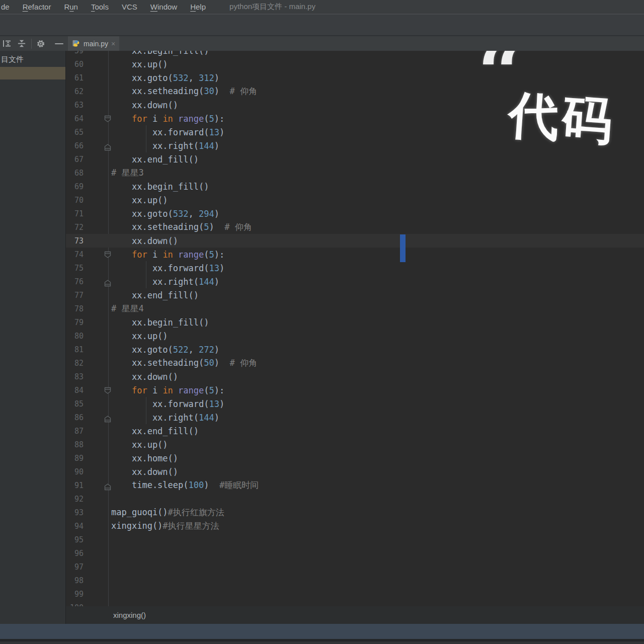  What do you see at coordinates (113, 44) in the screenshot?
I see `tab-close-icon: ×` at bounding box center [113, 44].